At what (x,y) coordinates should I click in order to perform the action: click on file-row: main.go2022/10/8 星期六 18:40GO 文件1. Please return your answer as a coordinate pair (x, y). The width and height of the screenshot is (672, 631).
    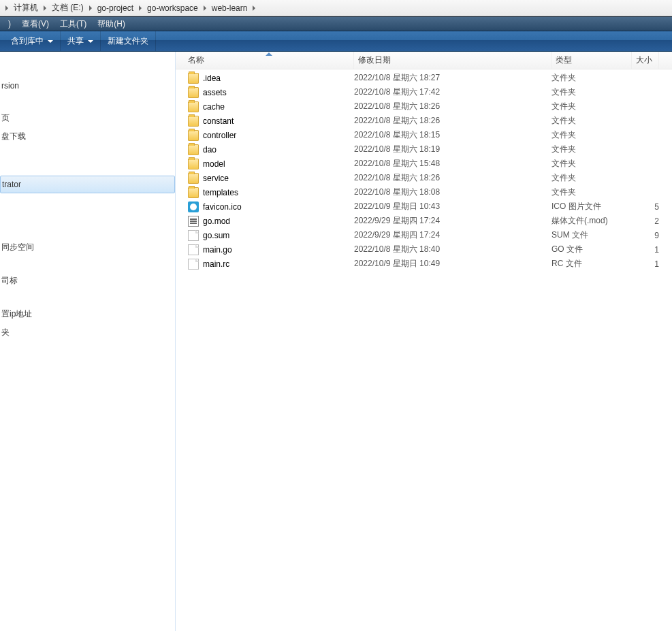
    Looking at the image, I should click on (428, 249).